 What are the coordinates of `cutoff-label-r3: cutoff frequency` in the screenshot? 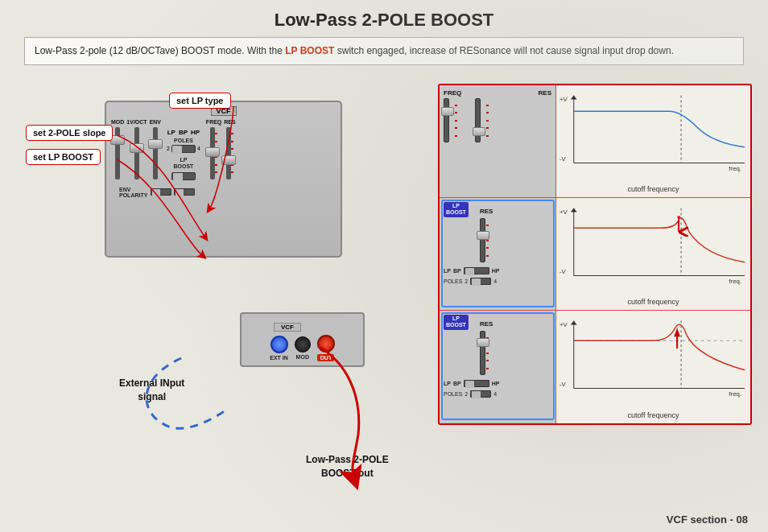 It's located at (654, 417).